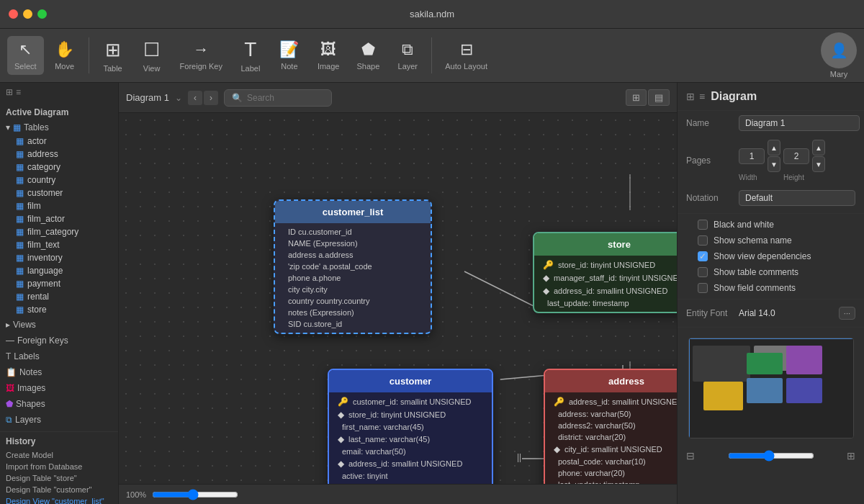 The width and height of the screenshot is (864, 504). I want to click on diagram-dropdown-icon: ⌄, so click(179, 98).